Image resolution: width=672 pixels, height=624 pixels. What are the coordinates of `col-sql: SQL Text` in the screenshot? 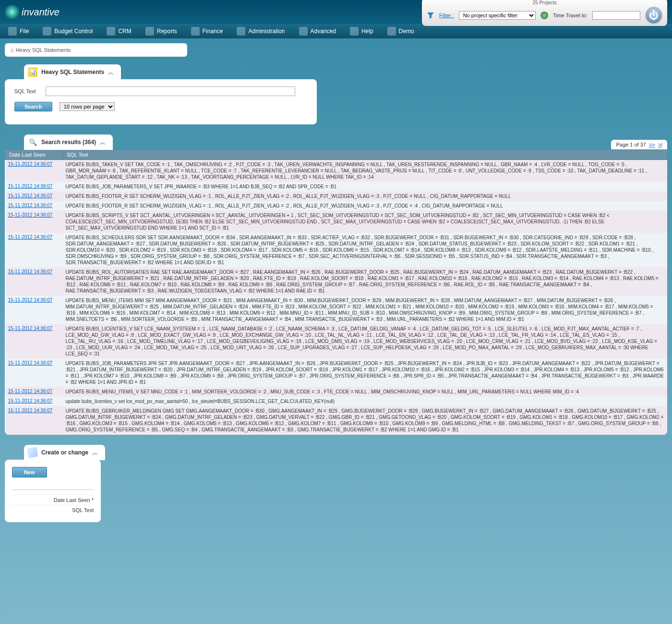 It's located at (365, 155).